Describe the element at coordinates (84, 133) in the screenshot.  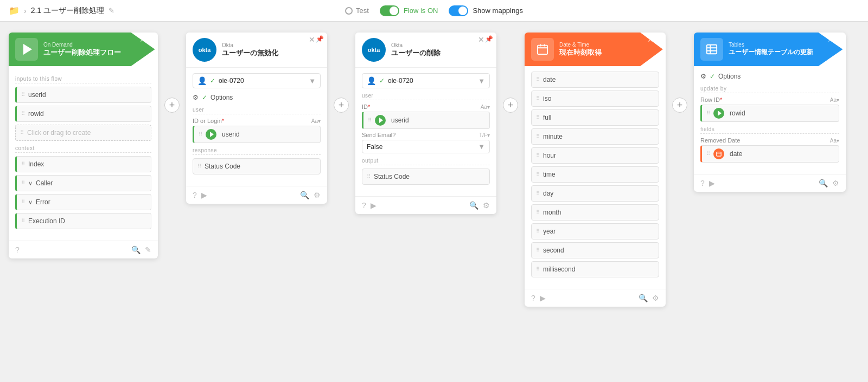
I see `create-drag-field: ⠿ Click or drag to create` at that location.